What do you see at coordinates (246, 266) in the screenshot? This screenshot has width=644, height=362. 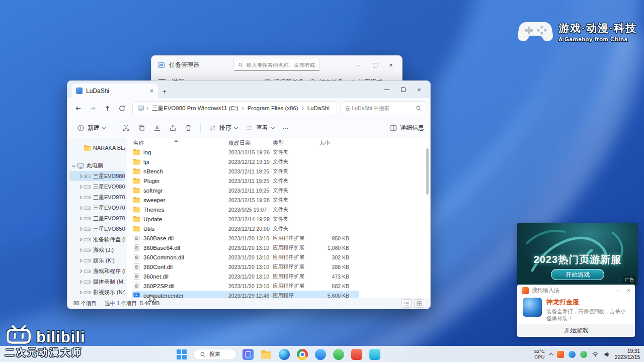 I see `file-row: 360Conf.dll2023/11/20 13:10应用程序扩展288 KB` at bounding box center [246, 266].